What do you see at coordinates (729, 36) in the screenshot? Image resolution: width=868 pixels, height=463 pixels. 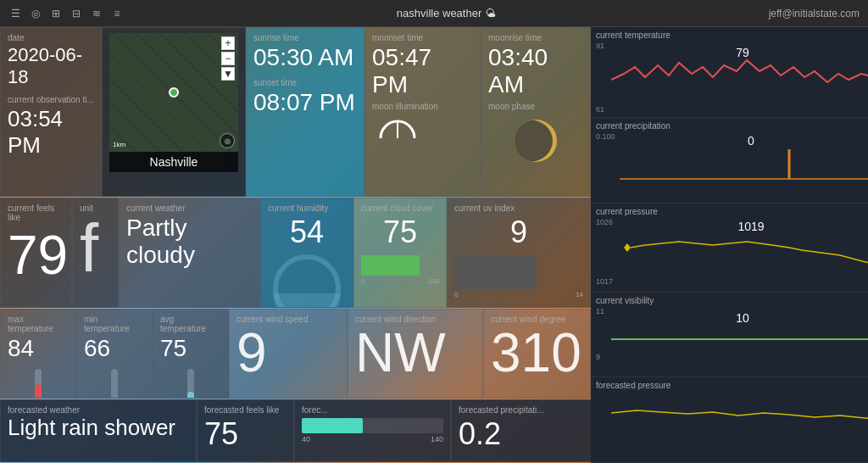 I see `temp-chart-label: current temperature` at bounding box center [729, 36].